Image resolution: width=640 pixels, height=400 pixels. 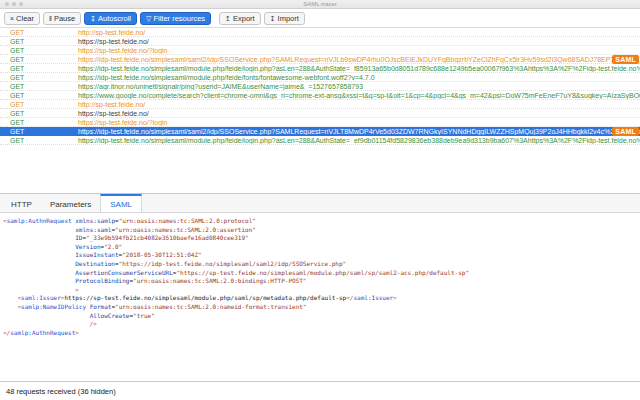 What do you see at coordinates (359, 95) in the screenshot?
I see `request-url: https://www.google.no/complete/search?cl…` at bounding box center [359, 95].